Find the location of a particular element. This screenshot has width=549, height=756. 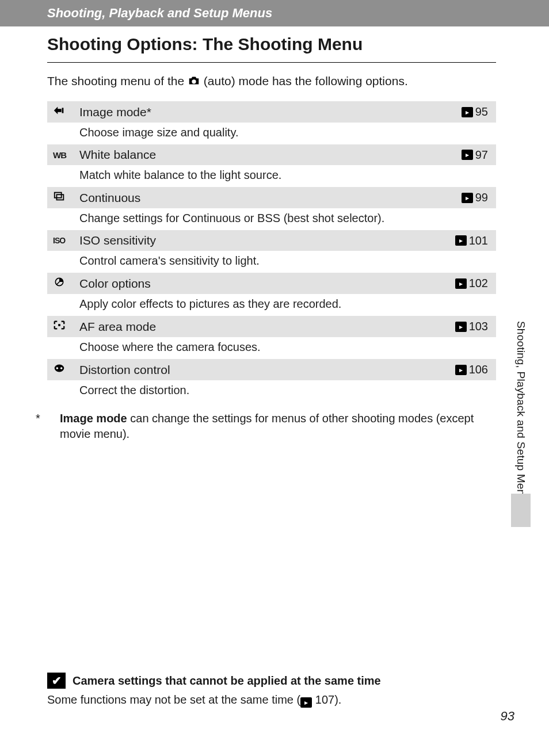

af-area-icon is located at coordinates (66, 327).